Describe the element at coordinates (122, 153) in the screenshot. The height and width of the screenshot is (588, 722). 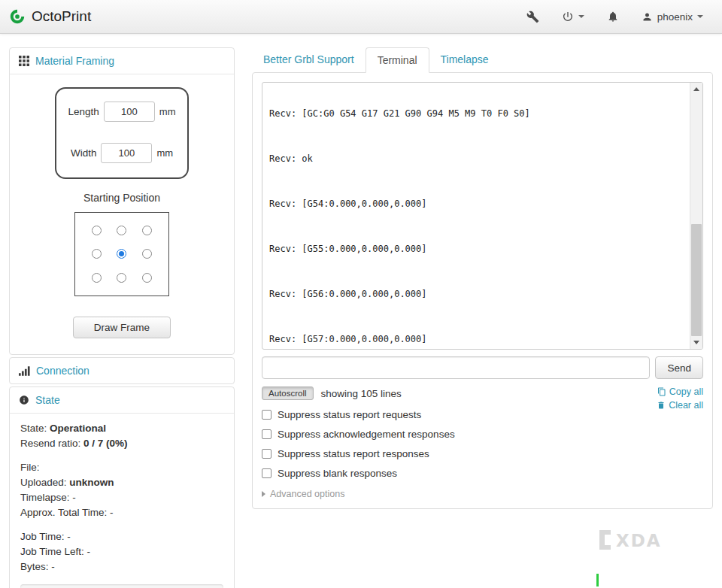
I see `width-row: Width mm` at that location.